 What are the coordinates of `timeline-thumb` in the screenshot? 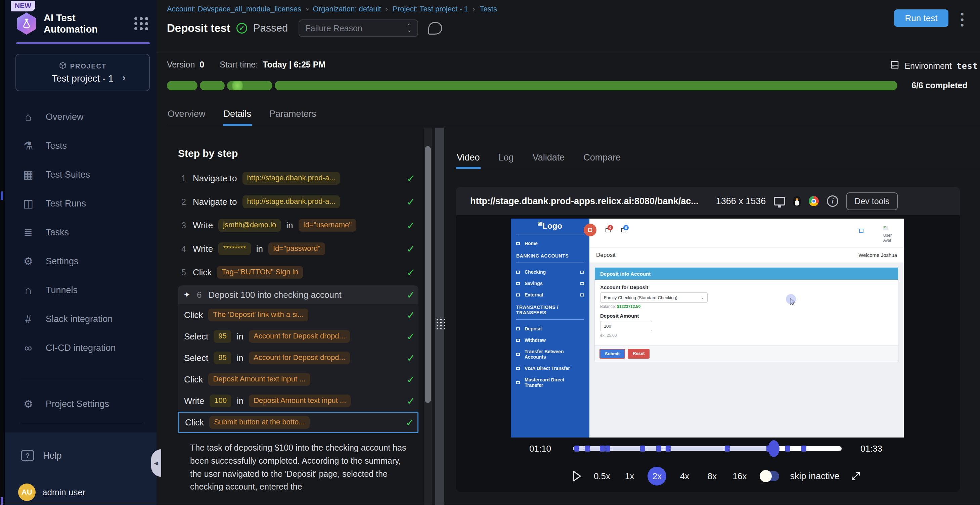 It's located at (774, 449).